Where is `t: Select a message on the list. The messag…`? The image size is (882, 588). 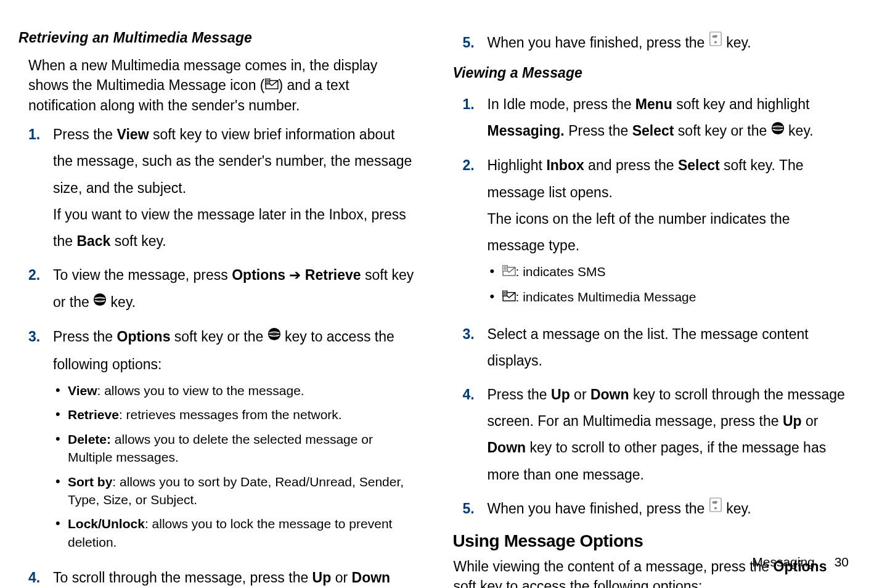
t: Select a message on the list. The messag… is located at coordinates (669, 348).